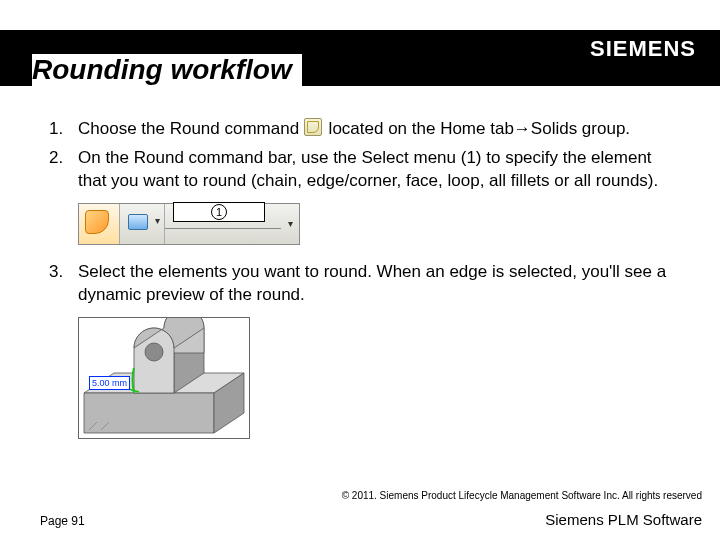 This screenshot has width=720, height=540. What do you see at coordinates (219, 212) in the screenshot?
I see `callout-label: 1` at bounding box center [219, 212].